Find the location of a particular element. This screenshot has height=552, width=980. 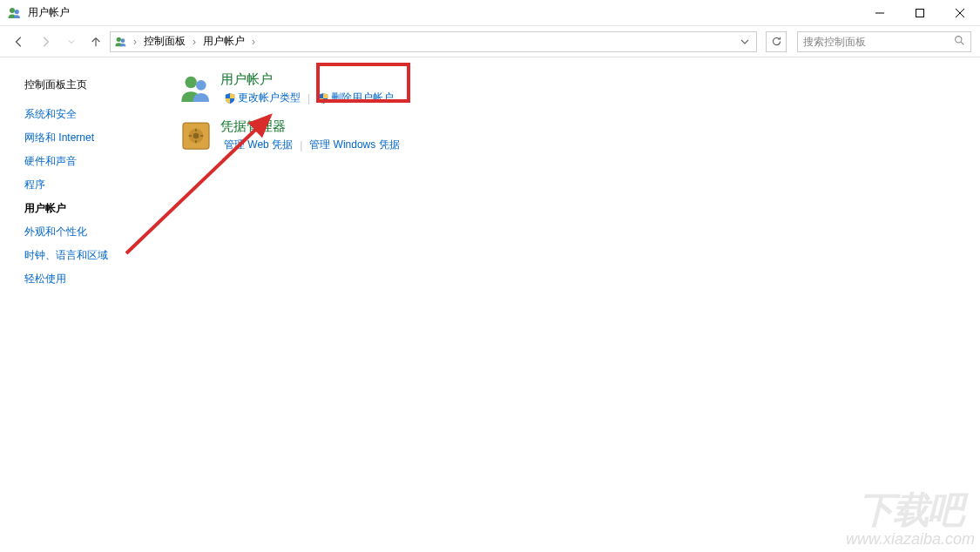

link-label: 管理 Web 凭据 is located at coordinates (258, 145).